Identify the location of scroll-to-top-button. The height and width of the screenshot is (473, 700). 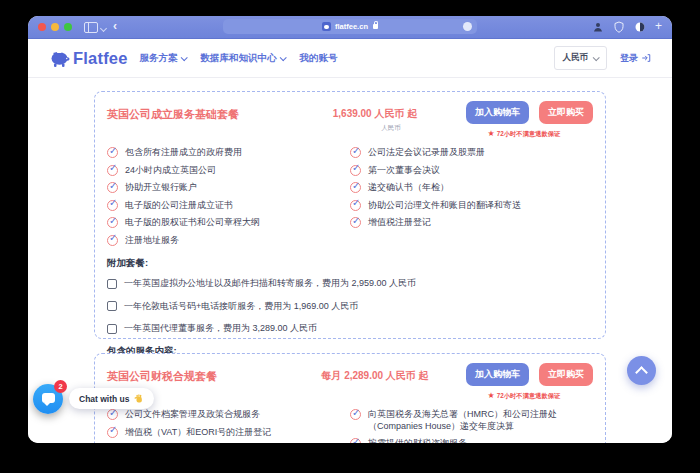
(642, 370).